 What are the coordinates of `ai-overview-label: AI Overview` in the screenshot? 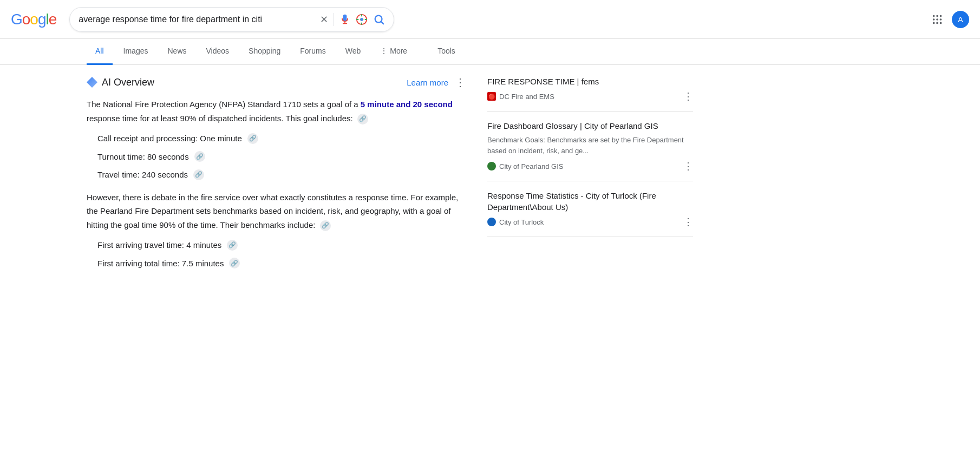 It's located at (128, 82).